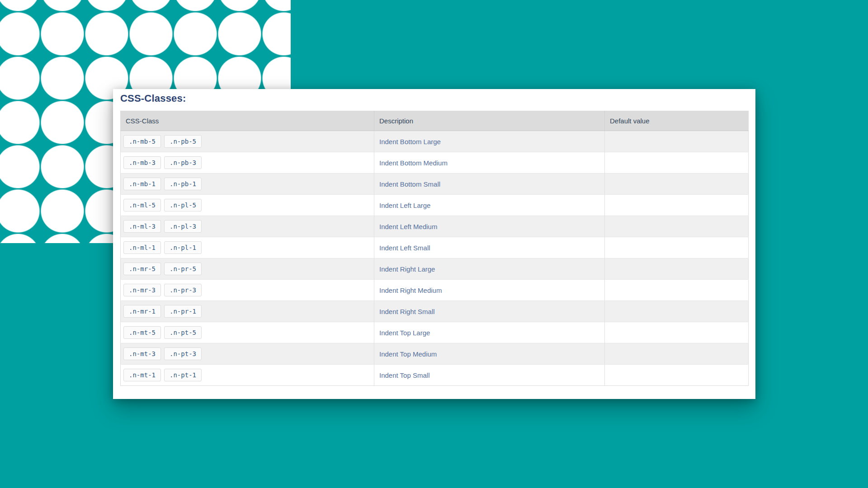 This screenshot has width=868, height=488. Describe the element at coordinates (435, 184) in the screenshot. I see `table-row: .n-mb-1.n-pb-1 Indent Bottom Small` at that location.